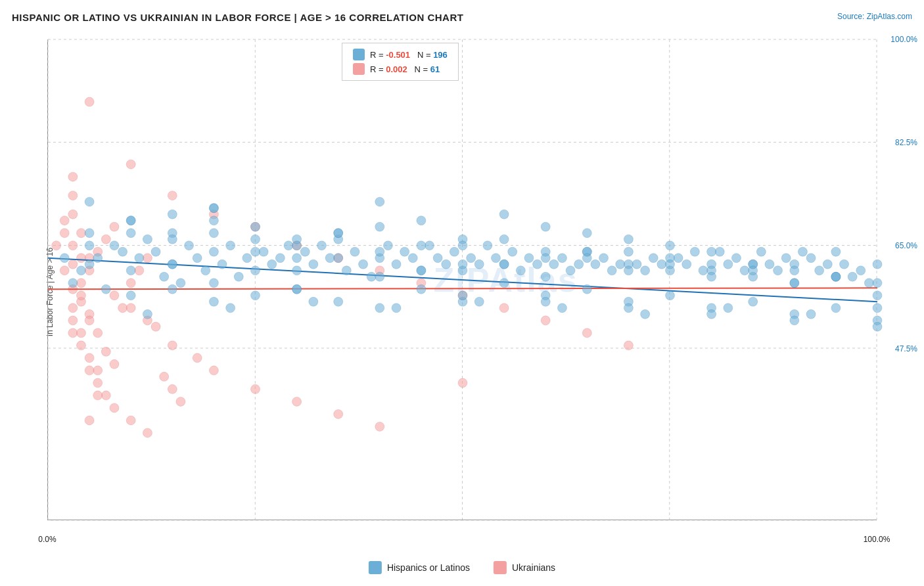 The image size is (924, 586). What do you see at coordinates (47, 539) in the screenshot?
I see `x-tick-0: 0.0%` at bounding box center [47, 539].